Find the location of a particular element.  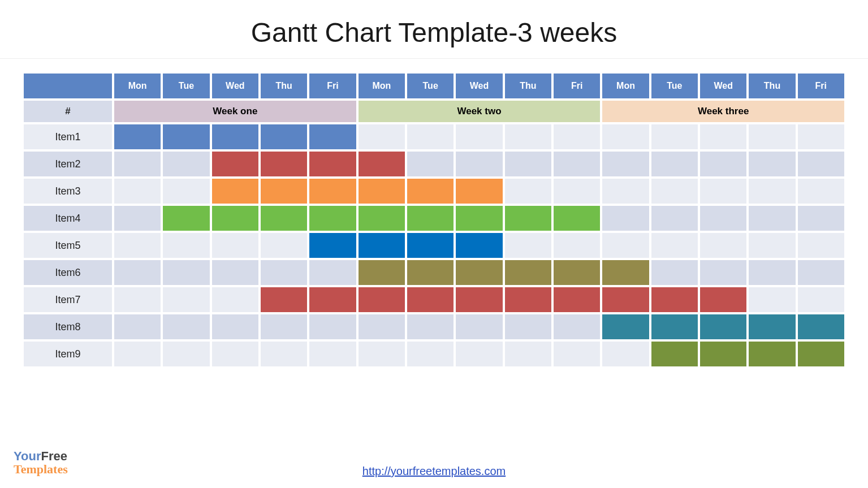

logo-word-free: Free is located at coordinates (54, 456).